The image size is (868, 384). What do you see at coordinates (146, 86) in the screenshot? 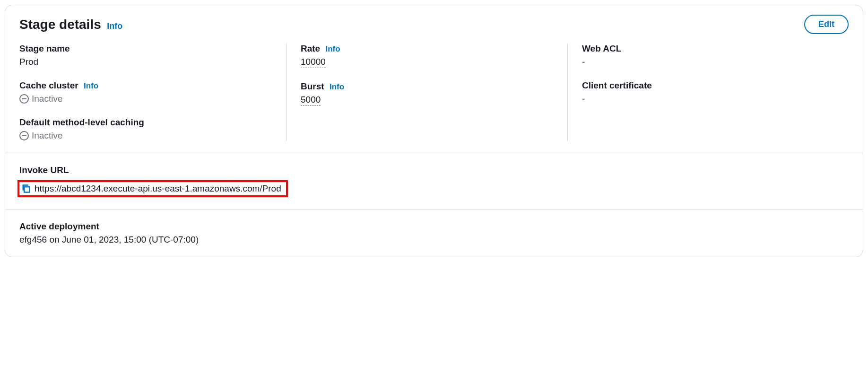
I see `cache-cluster-label: Cache cluster Info` at bounding box center [146, 86].